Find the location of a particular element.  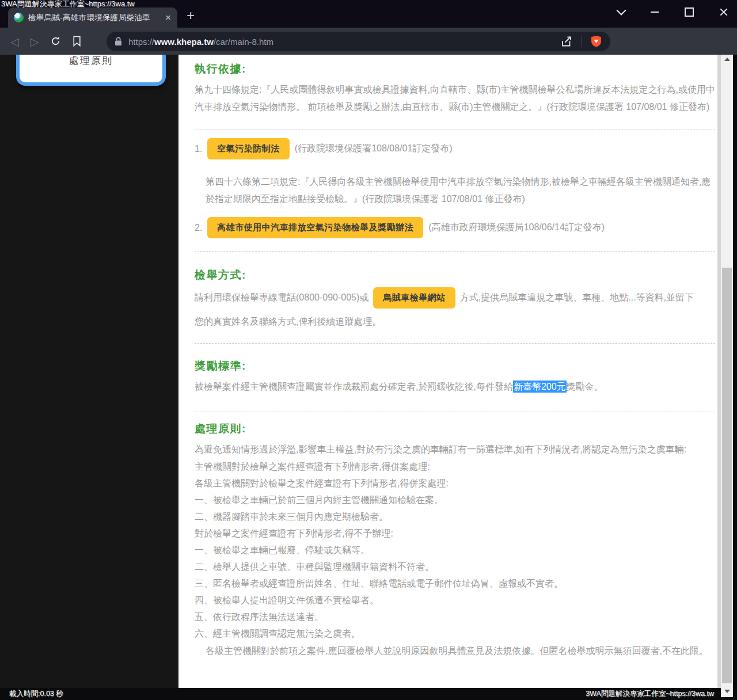

url-scheme: https:// is located at coordinates (142, 41).